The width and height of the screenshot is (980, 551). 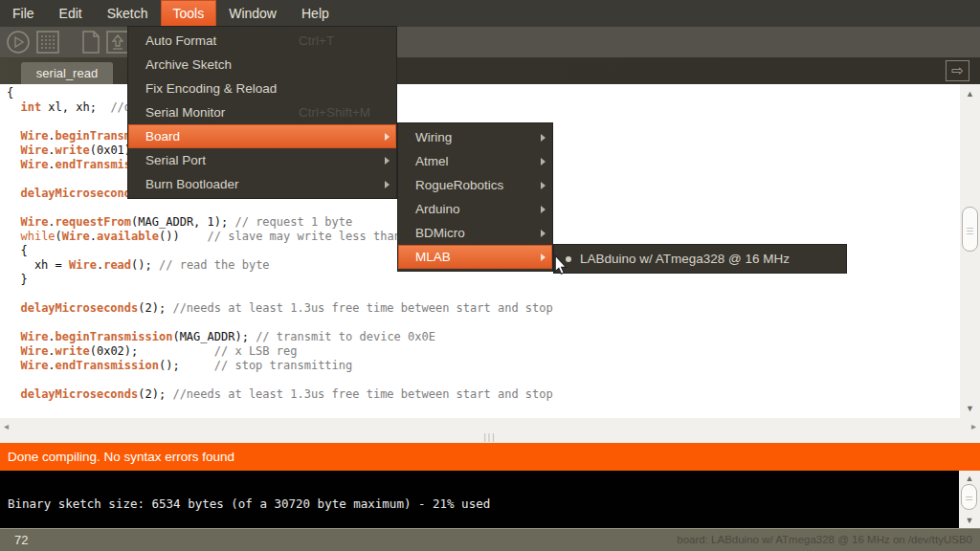 What do you see at coordinates (970, 230) in the screenshot?
I see `editor-vscroll-thumb: ———` at bounding box center [970, 230].